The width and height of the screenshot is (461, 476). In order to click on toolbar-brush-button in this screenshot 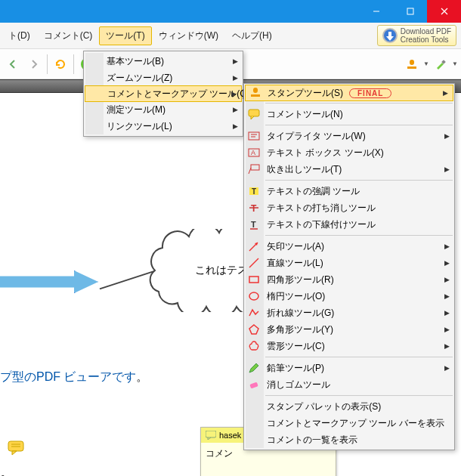, I will do `click(441, 64)`.